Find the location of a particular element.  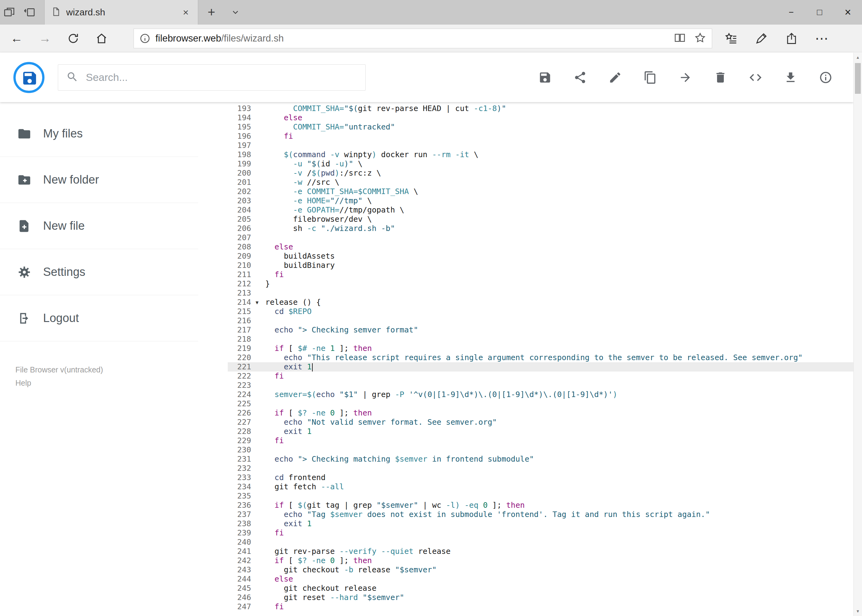

code-line: 206 sh -c "./wizard.sh -b" is located at coordinates (541, 228).